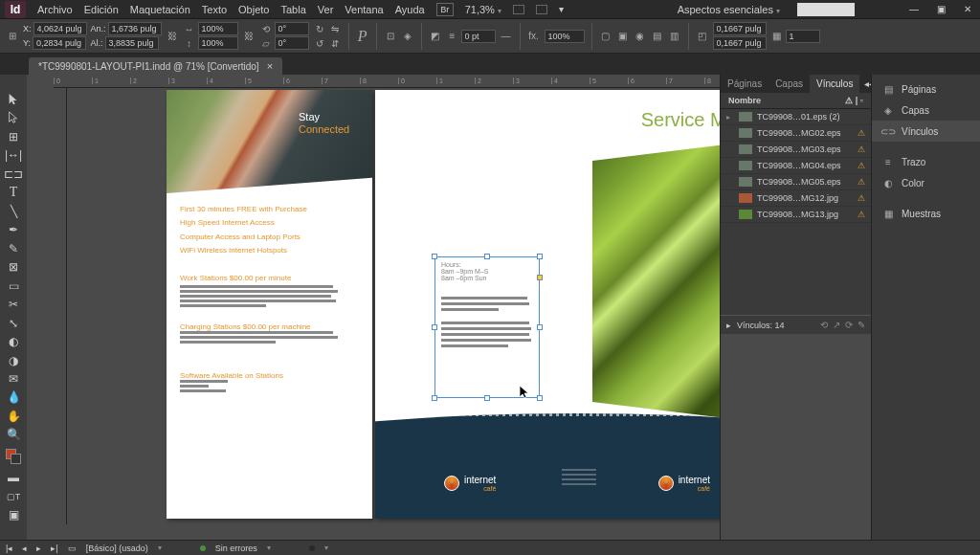 The image size is (980, 555). Describe the element at coordinates (434, 256) in the screenshot. I see `handle-top-left` at that location.